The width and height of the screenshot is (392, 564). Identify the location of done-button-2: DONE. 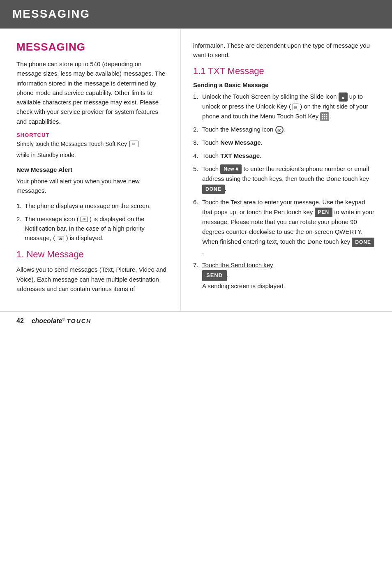
(363, 243).